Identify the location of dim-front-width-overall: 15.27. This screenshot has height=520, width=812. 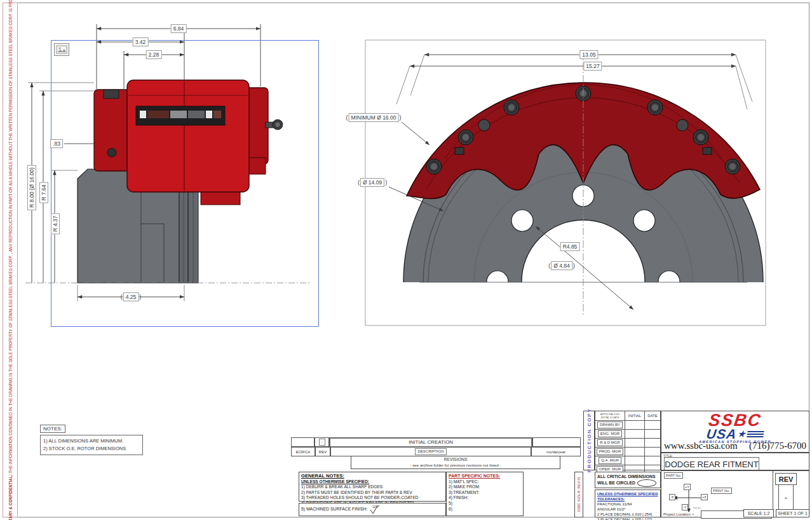
(592, 66).